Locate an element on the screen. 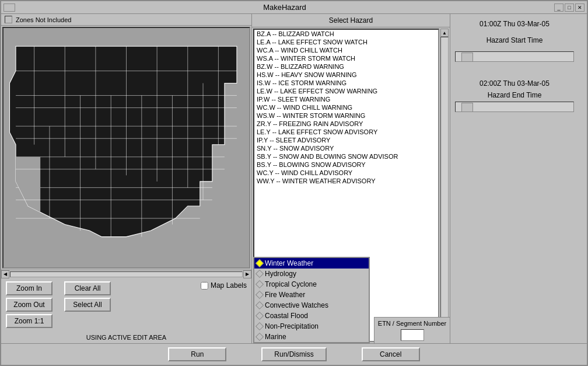  start-time-label: Hazard Start Time is located at coordinates (514, 40).